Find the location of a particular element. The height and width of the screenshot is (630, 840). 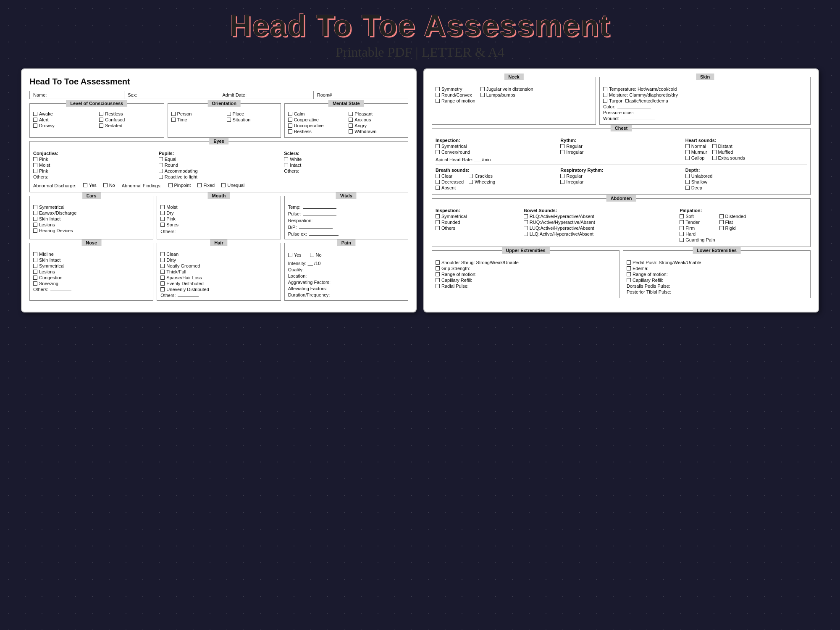

heart-sounds-inner: Normal Murmur Gallop Distant Muffled Ext… is located at coordinates (746, 152).